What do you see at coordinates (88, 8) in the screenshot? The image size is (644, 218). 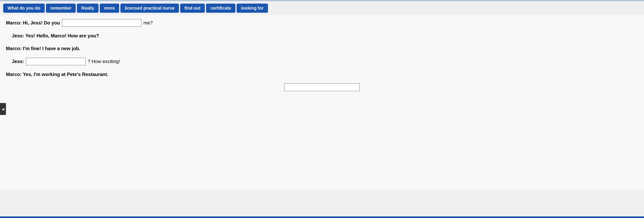 I see `word-chip-2: Really` at bounding box center [88, 8].